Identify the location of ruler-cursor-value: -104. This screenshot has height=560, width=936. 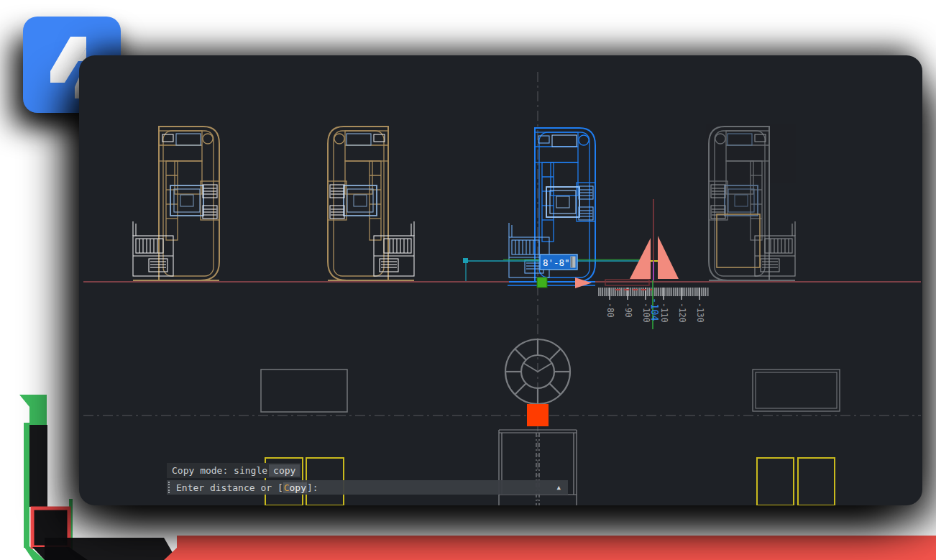
(655, 309).